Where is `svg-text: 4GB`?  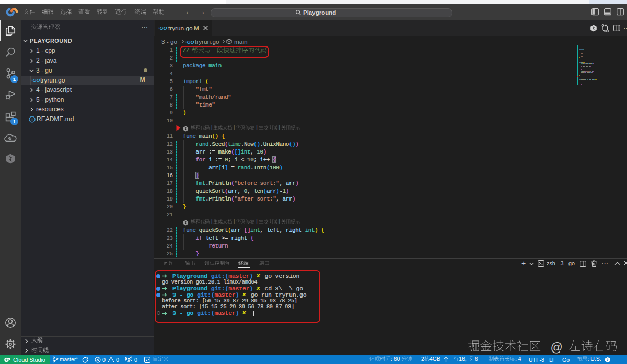
svg-text: 4GB is located at coordinates (435, 359).